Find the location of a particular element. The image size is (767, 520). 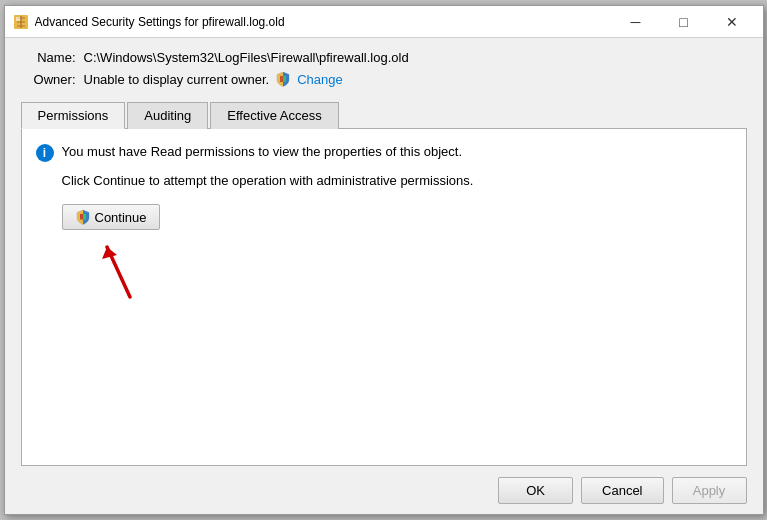

change-link: Change is located at coordinates (320, 80).